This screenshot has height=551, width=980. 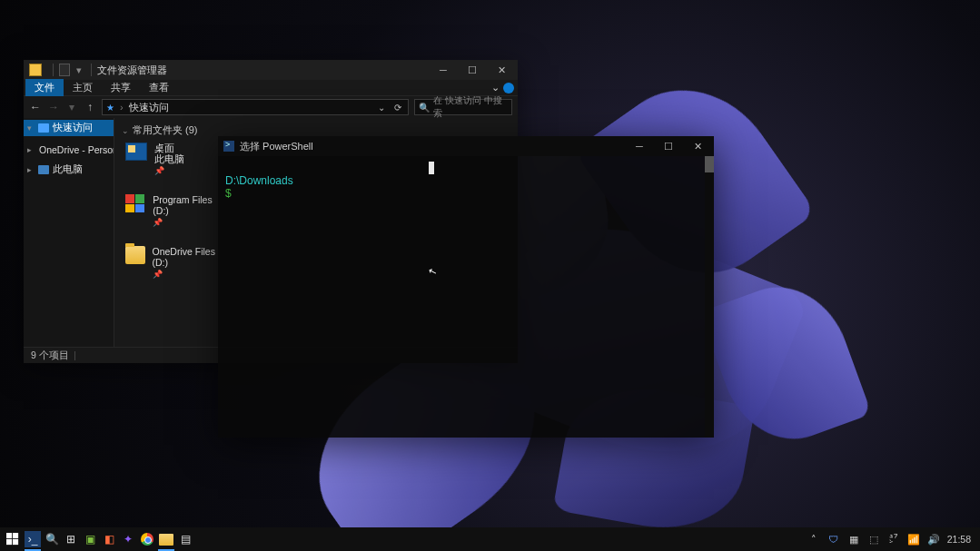 What do you see at coordinates (914, 539) in the screenshot?
I see `tray-network-icon: 📶` at bounding box center [914, 539].